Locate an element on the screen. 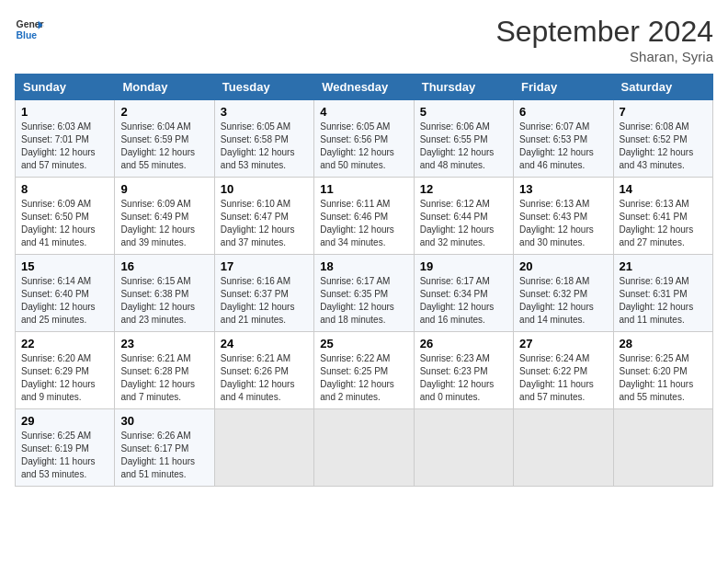 The height and width of the screenshot is (563, 728). day-number: 4 is located at coordinates (364, 112).